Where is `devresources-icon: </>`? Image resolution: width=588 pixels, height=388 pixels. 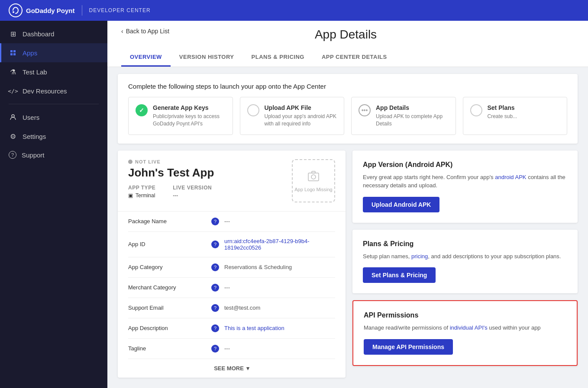
devresources-icon: </> is located at coordinates (13, 91).